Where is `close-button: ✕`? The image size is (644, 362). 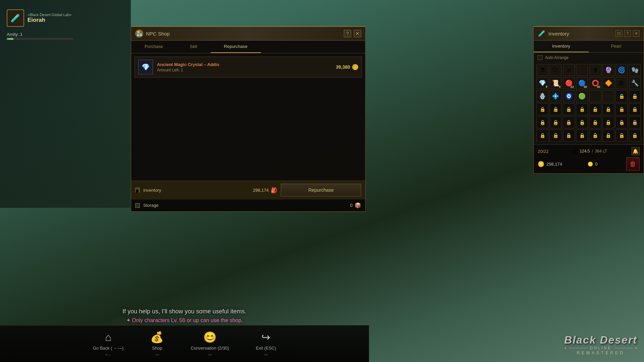 close-button: ✕ is located at coordinates (358, 34).